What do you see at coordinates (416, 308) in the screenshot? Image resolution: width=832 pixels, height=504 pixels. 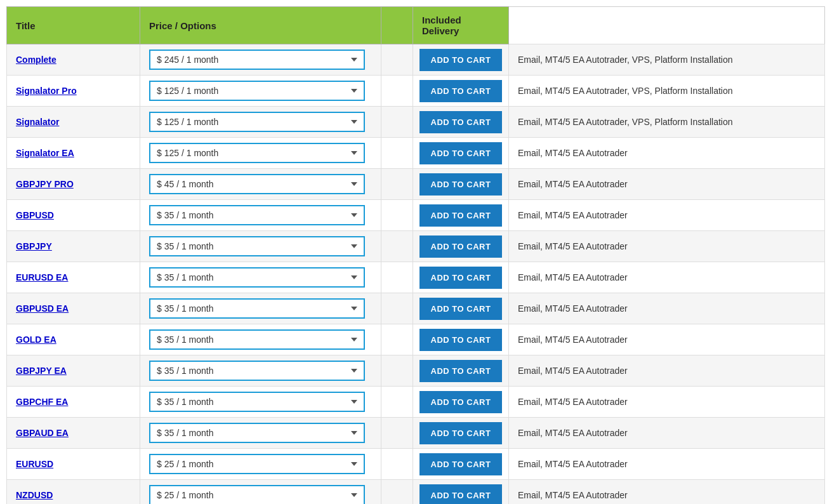 I see `table-row: GBPUSD EA$ 35 / 1 monthADD TO CARTEmail,…` at bounding box center [416, 308].